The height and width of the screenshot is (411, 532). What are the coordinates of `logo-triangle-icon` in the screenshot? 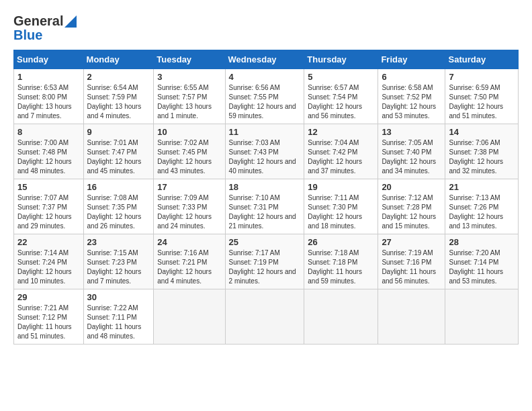 It's located at (71, 21).